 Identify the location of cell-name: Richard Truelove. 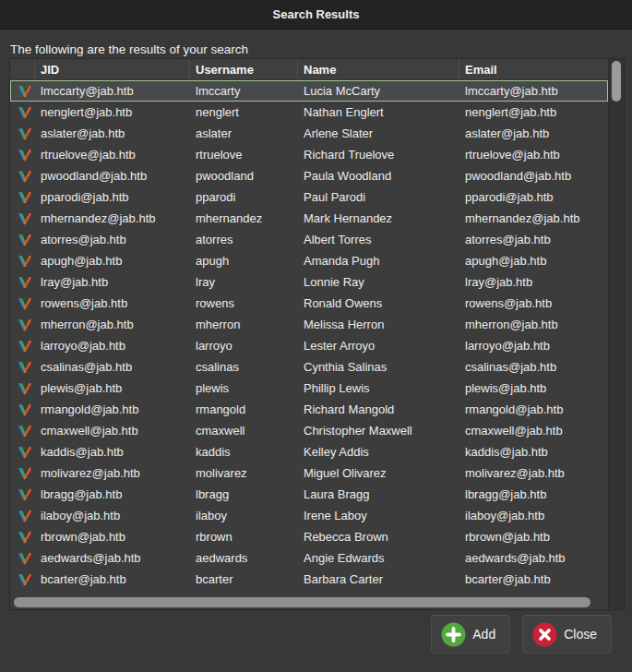
(378, 155).